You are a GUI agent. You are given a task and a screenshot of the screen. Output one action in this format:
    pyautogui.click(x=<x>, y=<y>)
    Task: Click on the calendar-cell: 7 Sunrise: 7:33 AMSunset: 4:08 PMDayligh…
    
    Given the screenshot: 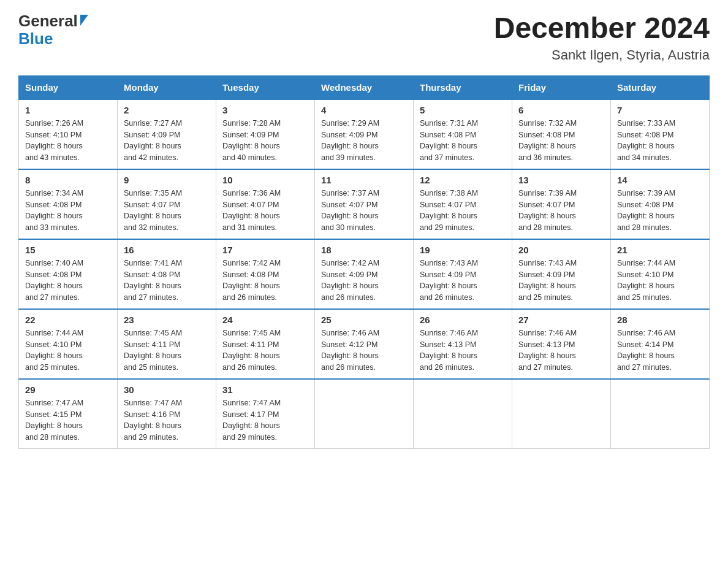 What is the action you would take?
    pyautogui.click(x=661, y=134)
    